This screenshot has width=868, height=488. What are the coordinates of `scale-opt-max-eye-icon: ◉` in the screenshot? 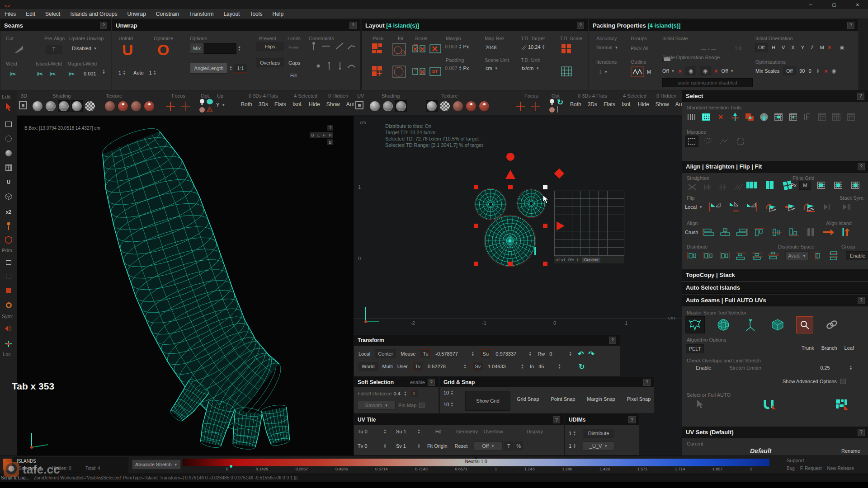 It's located at (705, 71).